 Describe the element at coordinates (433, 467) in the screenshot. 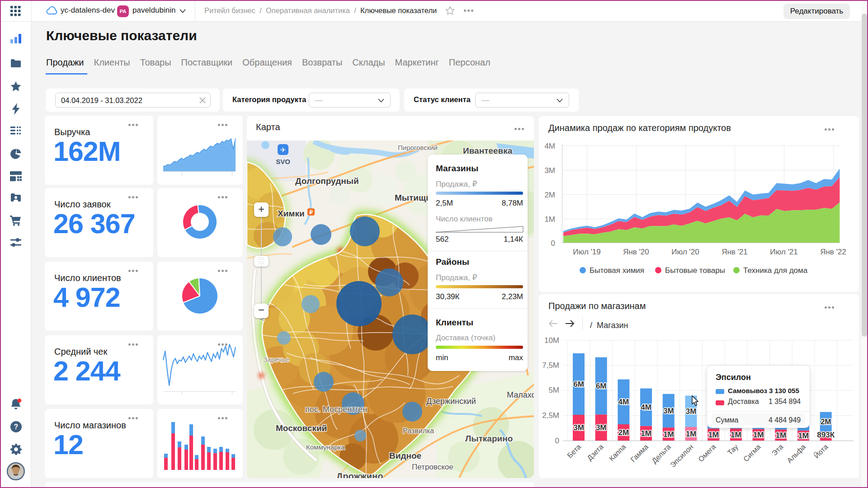

I see `svg-text: Петровское` at that location.